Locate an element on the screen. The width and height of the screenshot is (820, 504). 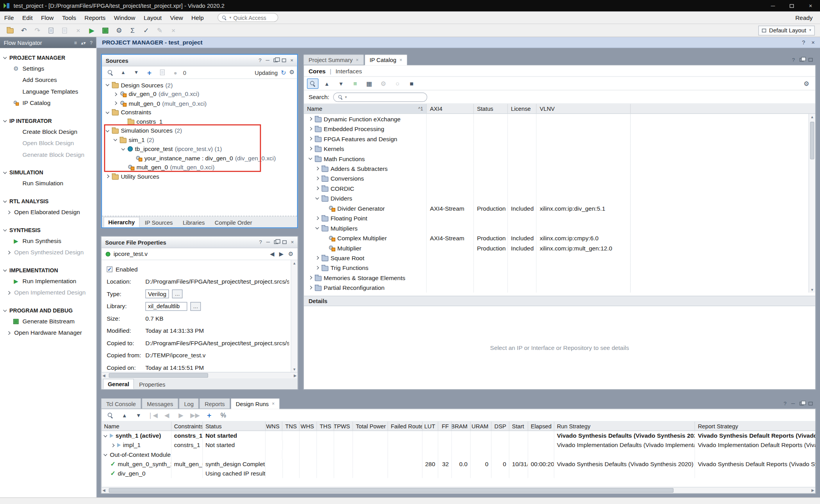
catalog-tree-item: CORDIC is located at coordinates (560, 188).